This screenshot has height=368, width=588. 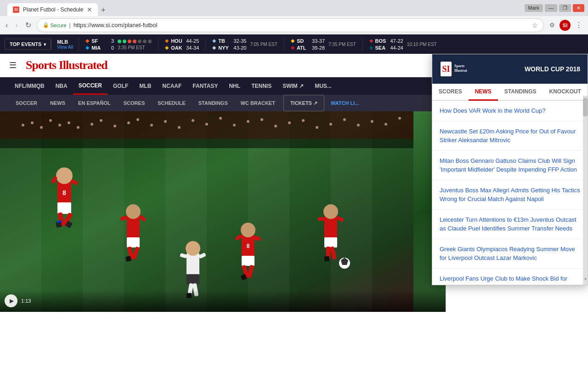 I want to click on si-logo: Sports Illustrated, so click(x=67, y=65).